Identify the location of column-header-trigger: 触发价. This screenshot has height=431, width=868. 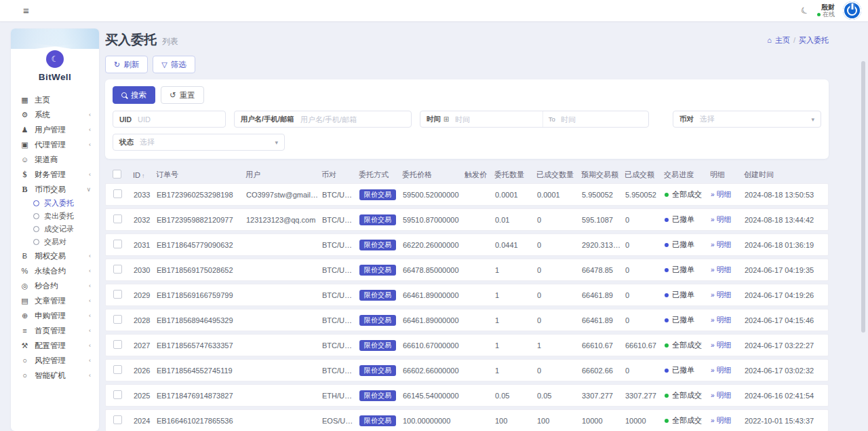
(479, 175).